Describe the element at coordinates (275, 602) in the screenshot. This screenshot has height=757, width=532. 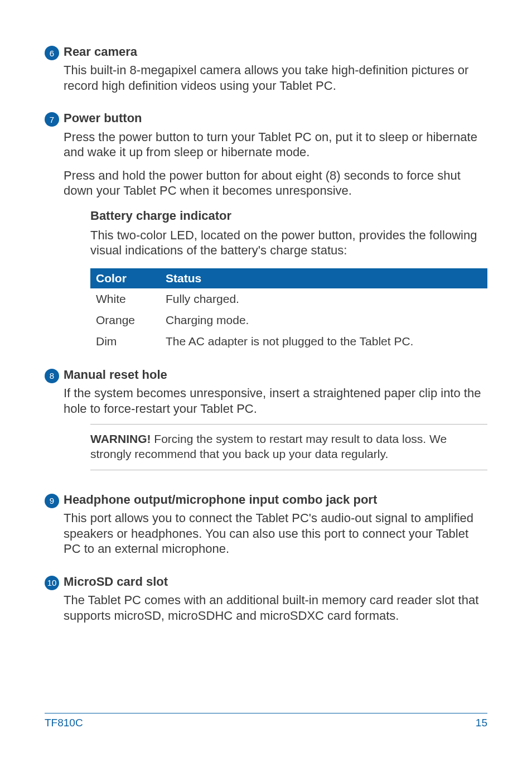
I see `item-body: MicroSD card slot The Tablet PC comes wi…` at that location.